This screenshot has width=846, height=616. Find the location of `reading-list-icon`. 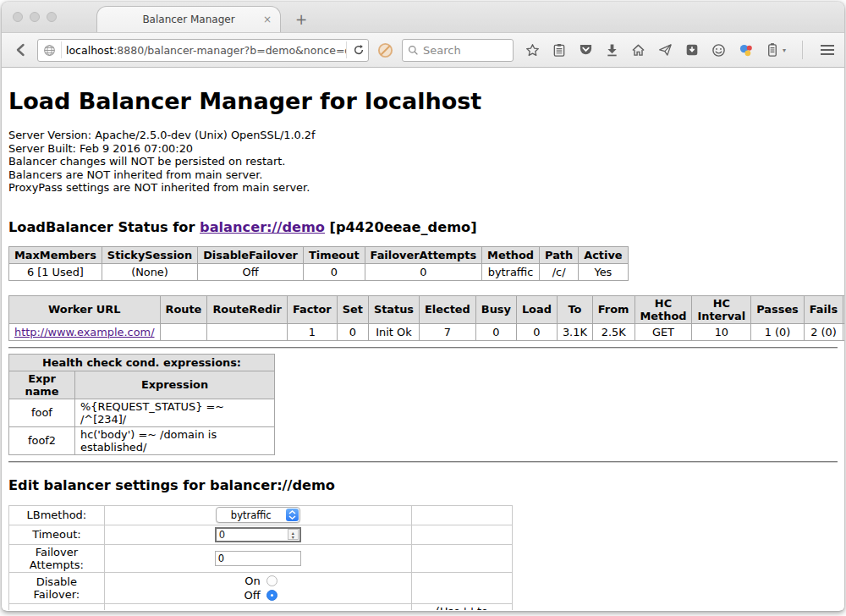

reading-list-icon is located at coordinates (559, 51).